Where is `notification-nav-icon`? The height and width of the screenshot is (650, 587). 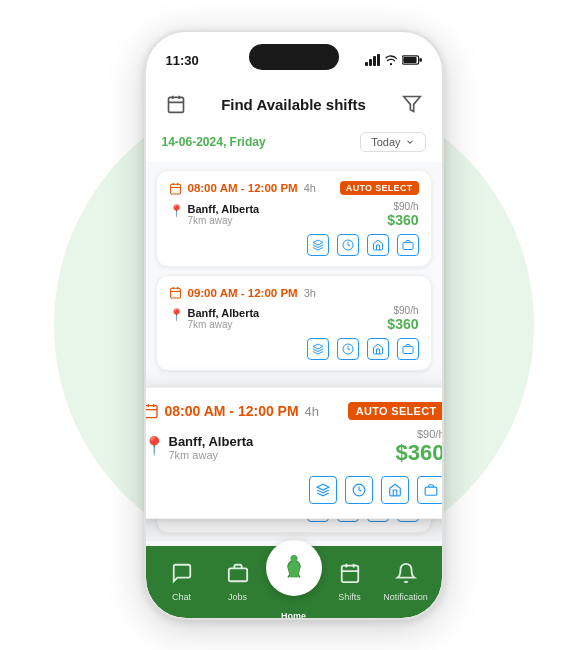
notification-nav-icon is located at coordinates (406, 576).